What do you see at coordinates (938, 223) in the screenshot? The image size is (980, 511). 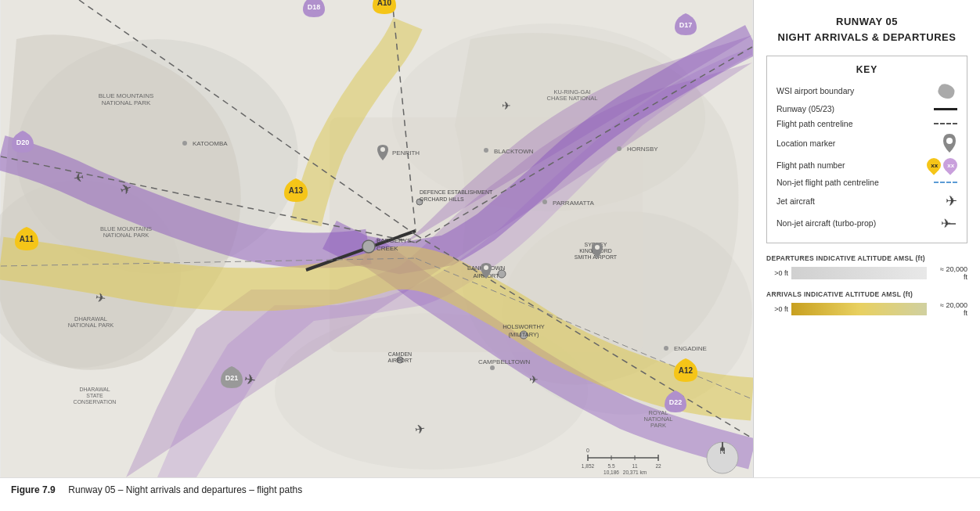 I see `key-icon-nonjet: ✈` at bounding box center [938, 223].